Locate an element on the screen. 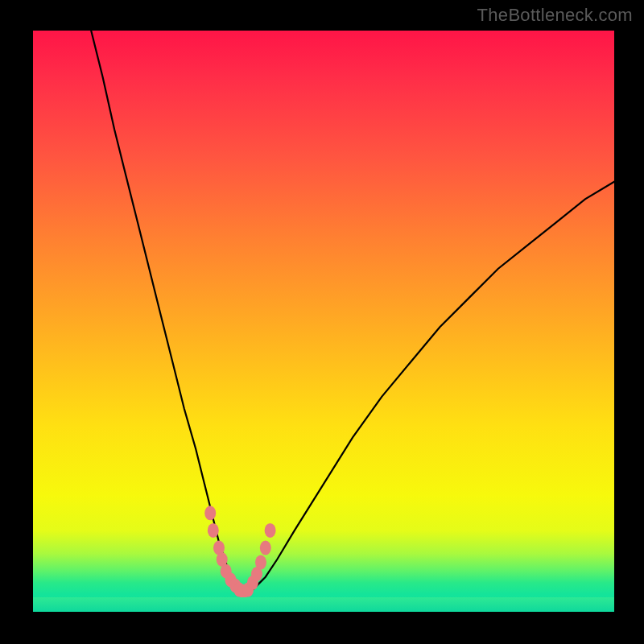 The image size is (644, 644). watermark-text: TheBottleneck.com is located at coordinates (555, 15).